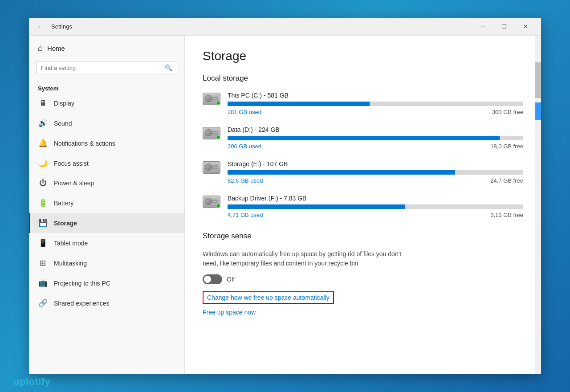  Describe the element at coordinates (56, 48) in the screenshot. I see `home-label: Home` at that location.